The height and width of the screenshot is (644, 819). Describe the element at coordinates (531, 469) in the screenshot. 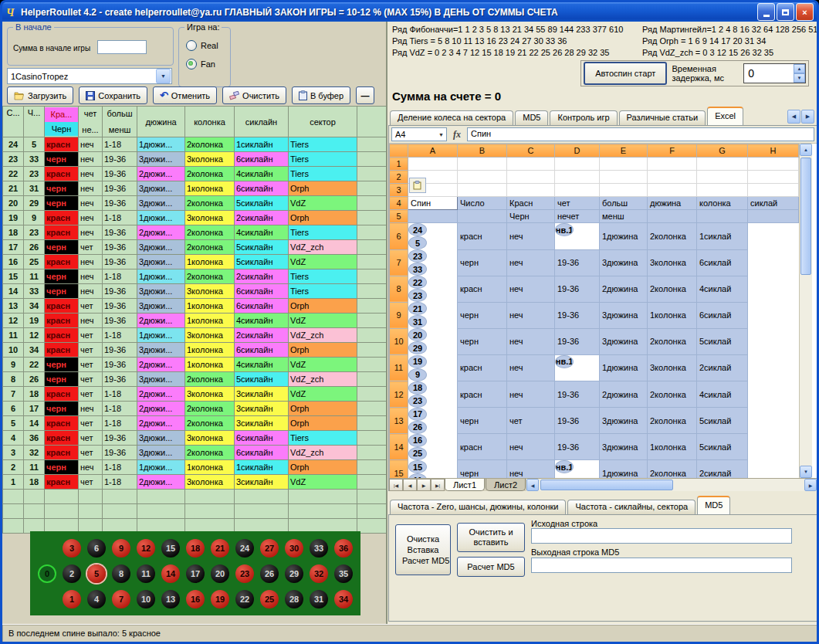

I see `excel-cell-D15: неч` at that location.